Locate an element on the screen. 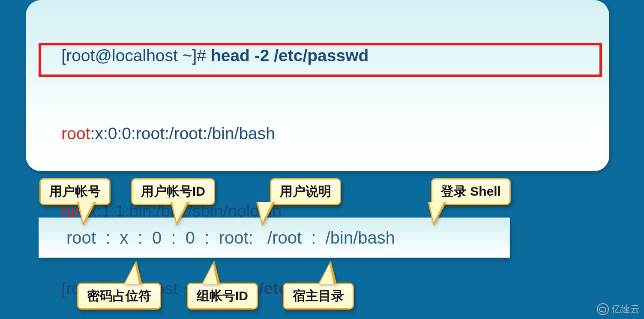 This screenshot has width=644, height=319. callout-login-shell: 登录 Shell is located at coordinates (471, 192).